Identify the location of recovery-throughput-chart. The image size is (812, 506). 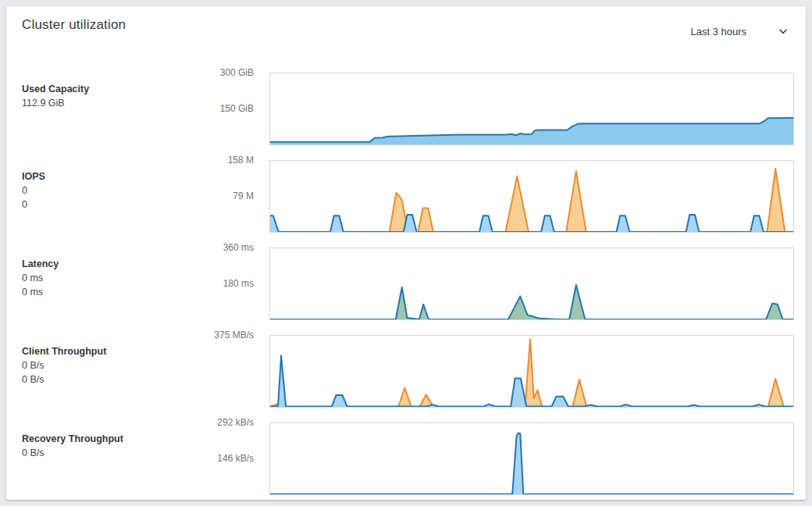
(532, 459).